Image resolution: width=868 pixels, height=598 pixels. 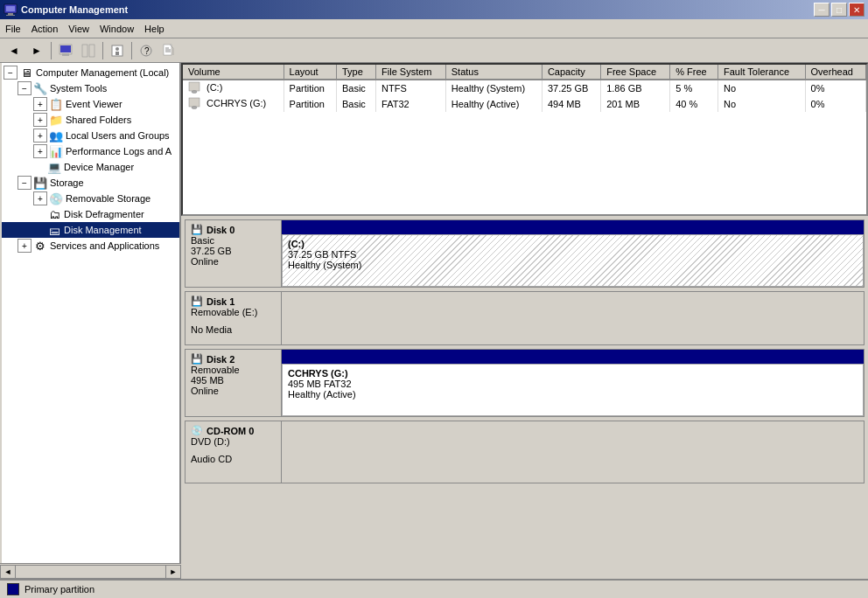 I want to click on menu-help: Help, so click(x=154, y=29).